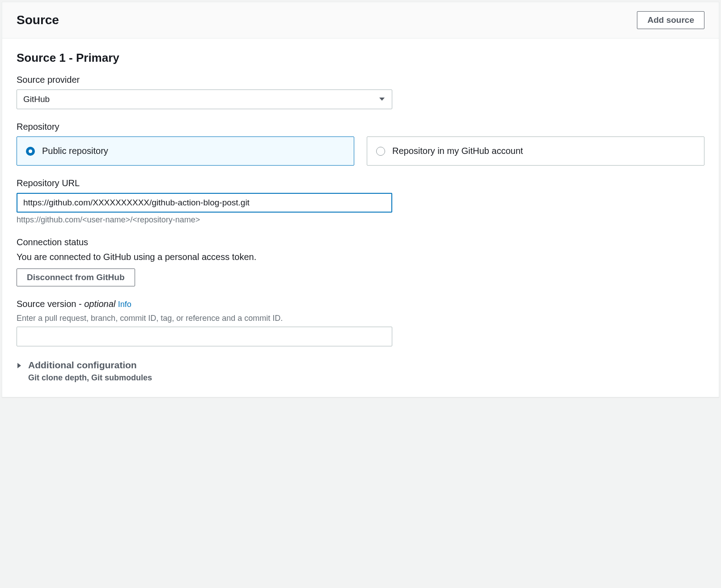 This screenshot has height=588, width=721. Describe the element at coordinates (204, 203) in the screenshot. I see `repository-url-input` at that location.